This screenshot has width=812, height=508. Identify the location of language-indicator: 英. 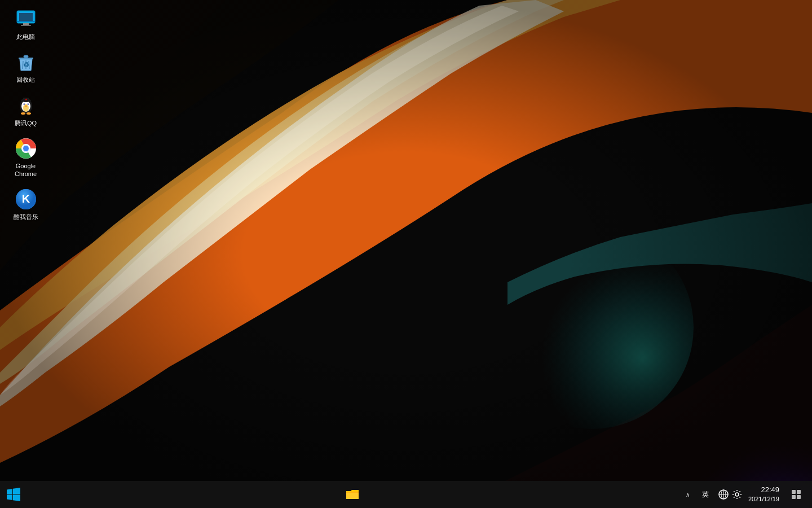
(705, 494).